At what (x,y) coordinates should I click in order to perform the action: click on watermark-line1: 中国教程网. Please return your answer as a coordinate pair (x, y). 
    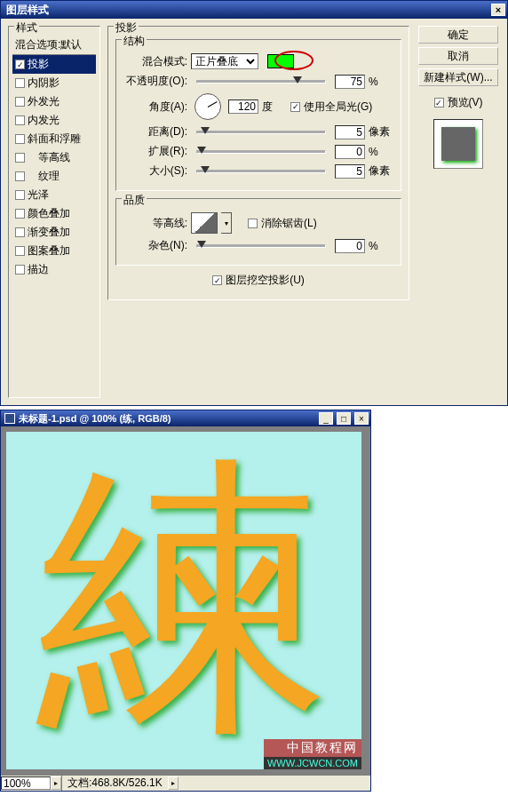
    Looking at the image, I should click on (313, 748).